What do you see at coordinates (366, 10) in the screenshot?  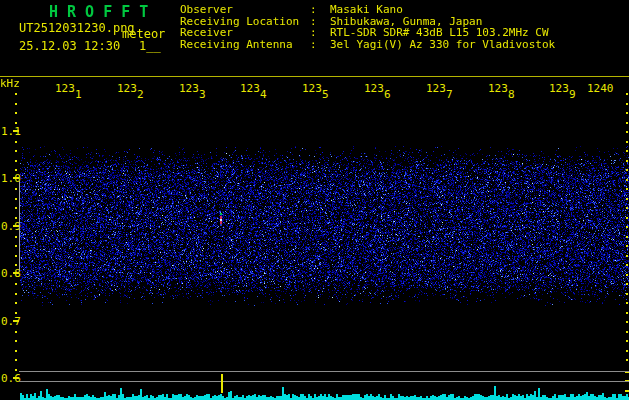 I see `info-value: Masaki Kano` at bounding box center [366, 10].